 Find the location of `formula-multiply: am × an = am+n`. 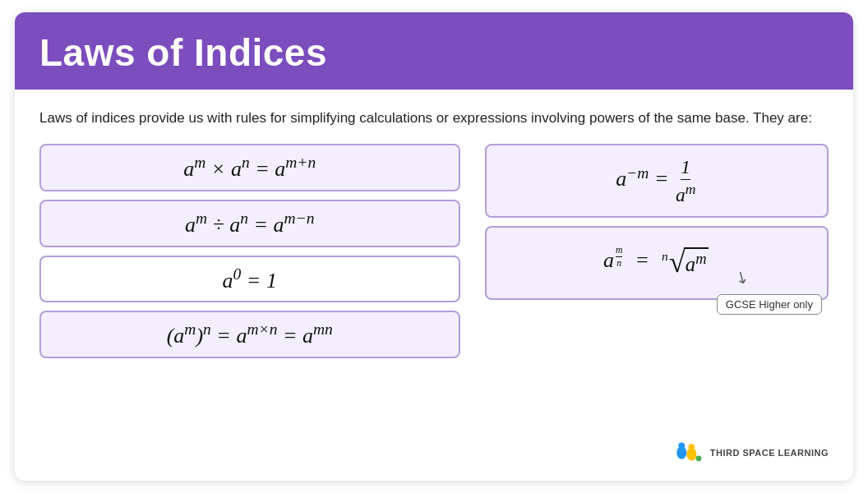

formula-multiply: am × an = am+n is located at coordinates (250, 168).